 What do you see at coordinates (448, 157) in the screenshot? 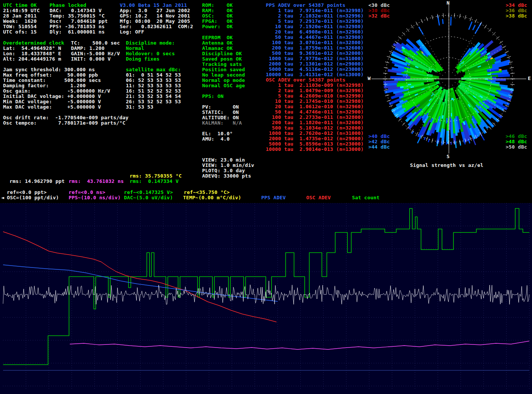
I see `compass-south-label: S` at bounding box center [448, 157].